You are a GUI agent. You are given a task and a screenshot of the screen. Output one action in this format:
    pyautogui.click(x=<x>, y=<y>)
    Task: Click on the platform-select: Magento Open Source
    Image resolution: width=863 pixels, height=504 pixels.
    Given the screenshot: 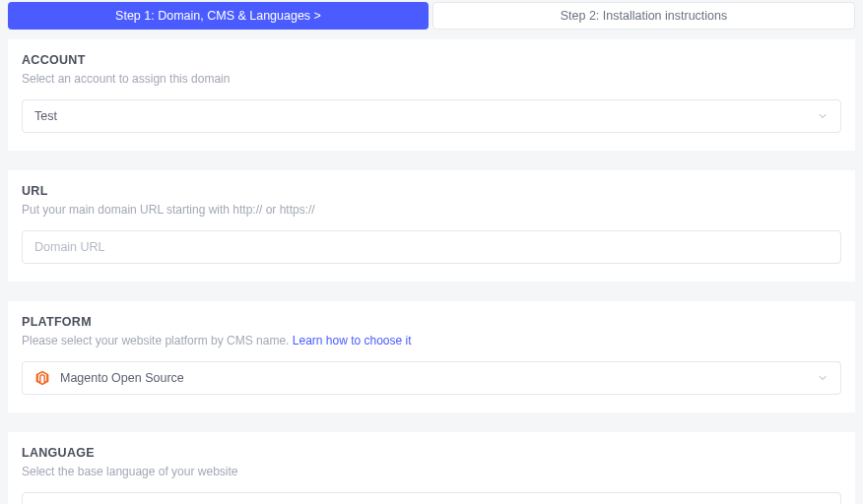 What is the action you would take?
    pyautogui.click(x=432, y=378)
    